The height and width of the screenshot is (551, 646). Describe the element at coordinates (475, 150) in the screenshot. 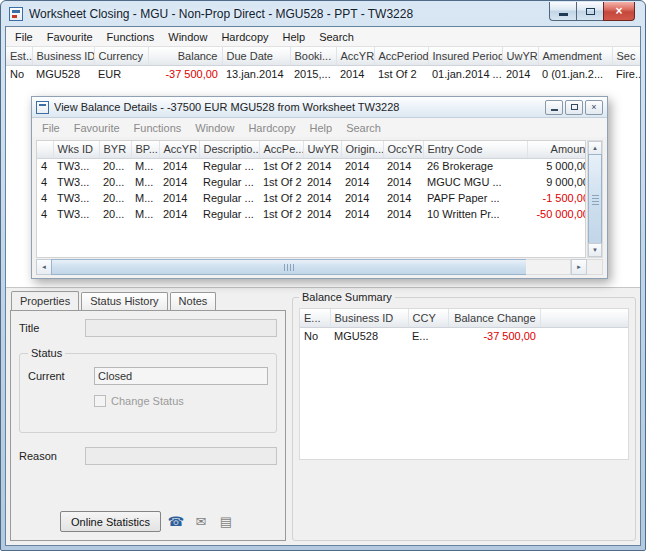

I see `column-header: Entry Code` at that location.